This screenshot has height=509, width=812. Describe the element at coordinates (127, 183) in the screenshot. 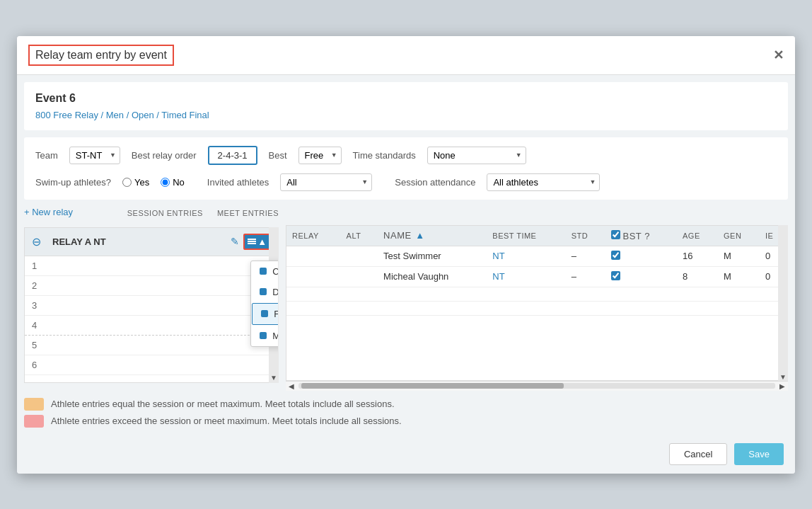

I see `yes-radio` at that location.